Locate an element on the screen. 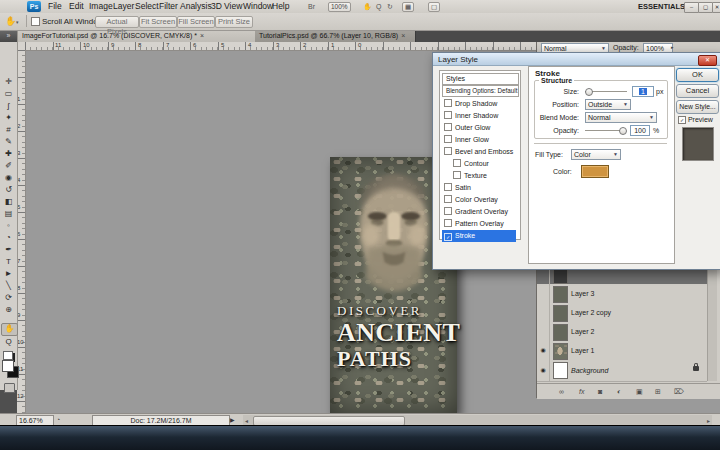  menu-help: Help is located at coordinates (280, 6).